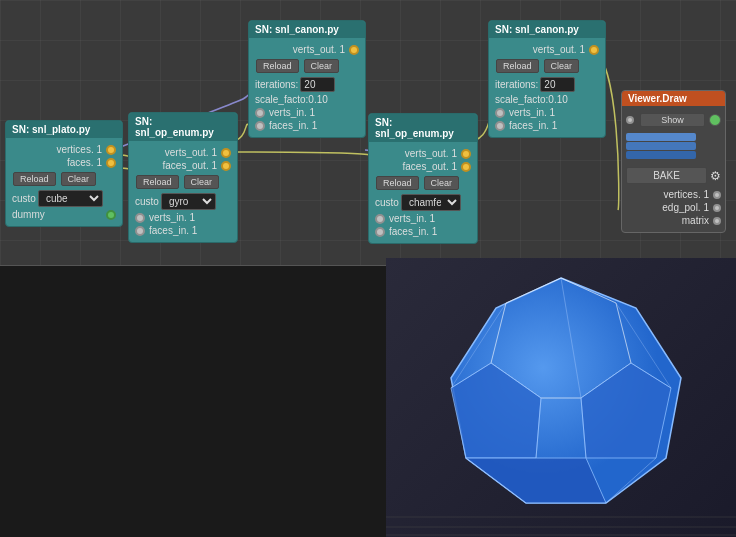 The height and width of the screenshot is (537, 736). What do you see at coordinates (672, 120) in the screenshot?
I see `viewer-show-btn: Show` at bounding box center [672, 120].